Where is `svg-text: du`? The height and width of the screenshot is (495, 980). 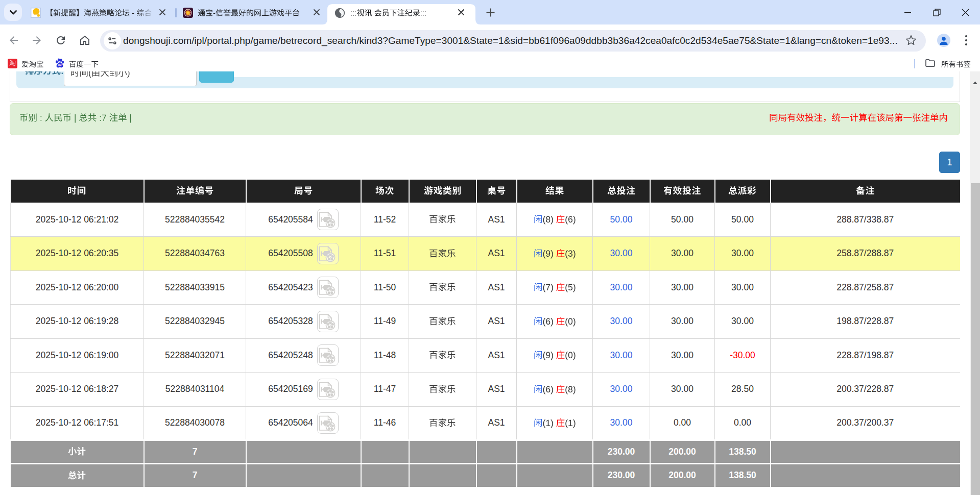 svg-text: du is located at coordinates (60, 65).